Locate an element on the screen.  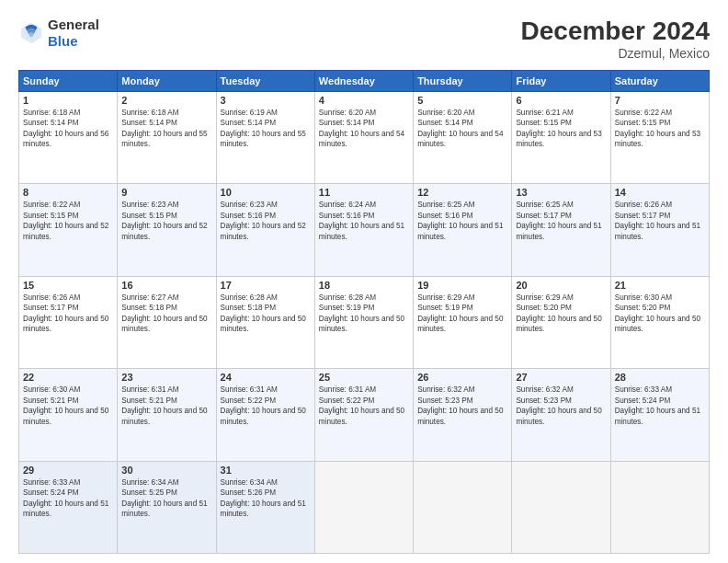
table-row: 28Sunrise: 6:33 AMSunset: 5:24 PMDayligh… is located at coordinates (660, 415).